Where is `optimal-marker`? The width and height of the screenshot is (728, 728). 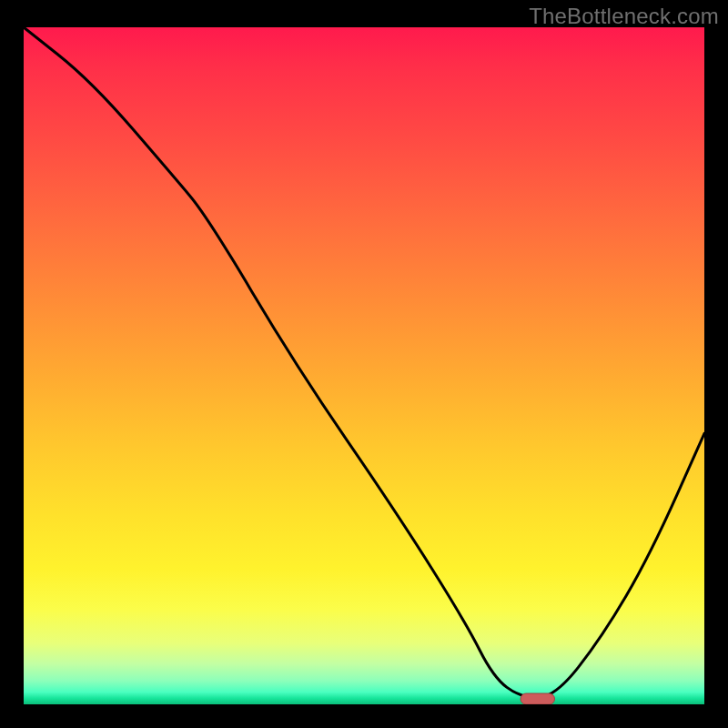
optimal-marker is located at coordinates (537, 699).